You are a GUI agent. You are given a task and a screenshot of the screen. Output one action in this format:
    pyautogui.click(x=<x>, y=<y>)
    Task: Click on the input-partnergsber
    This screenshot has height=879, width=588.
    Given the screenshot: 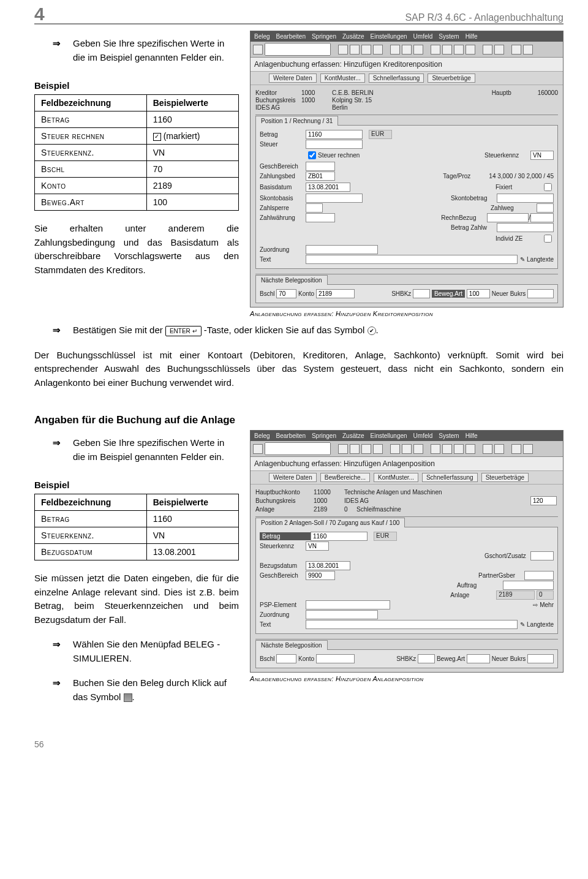 What is the action you would take?
    pyautogui.click(x=539, y=576)
    